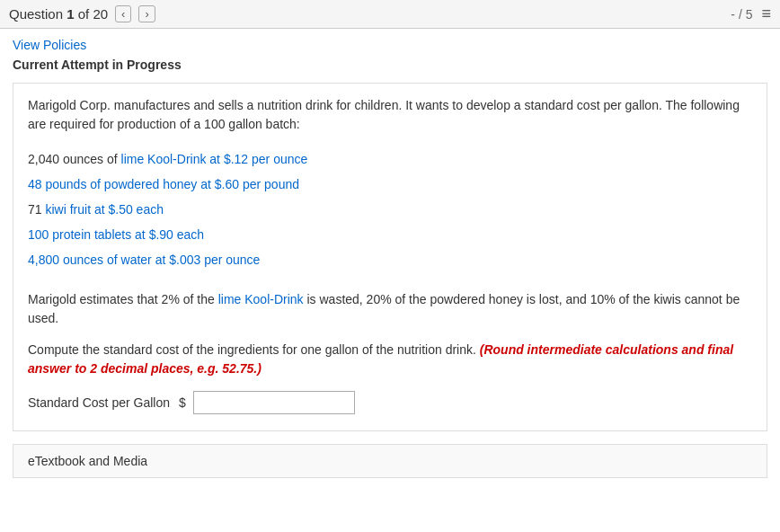 This screenshot has width=780, height=532. I want to click on attempt-status: Current Attempt in Progress, so click(390, 65).